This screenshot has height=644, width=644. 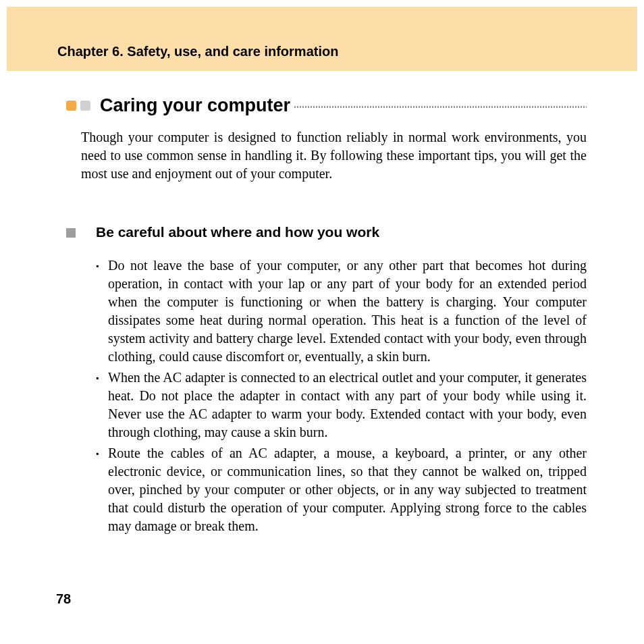 I want to click on list-item: ▪ Route the cables of an AC adapter, a m…, so click(x=342, y=490).